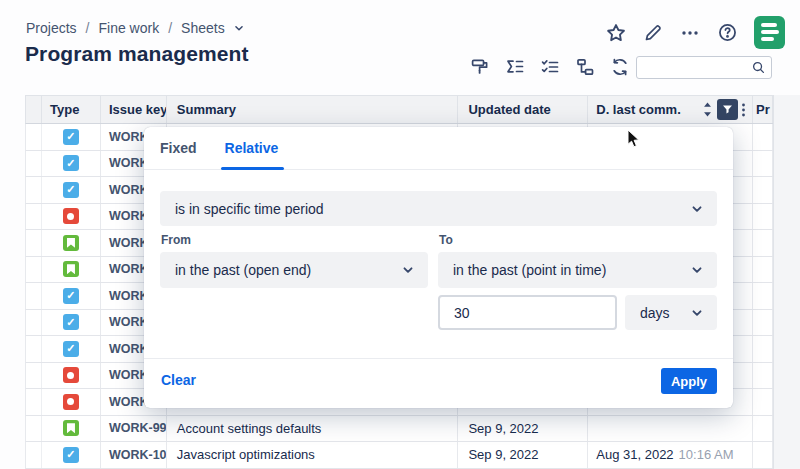 This screenshot has height=469, width=800. I want to click on sum-list-icon, so click(515, 67).